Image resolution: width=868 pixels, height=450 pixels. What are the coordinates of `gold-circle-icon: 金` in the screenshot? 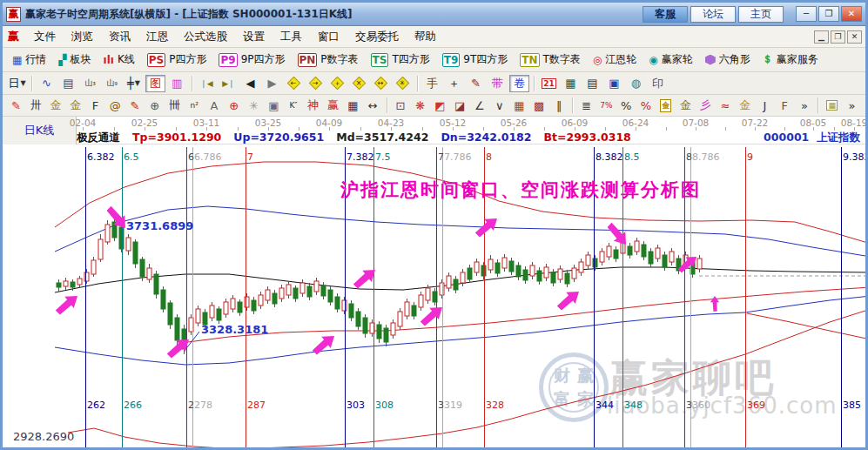 It's located at (665, 105).